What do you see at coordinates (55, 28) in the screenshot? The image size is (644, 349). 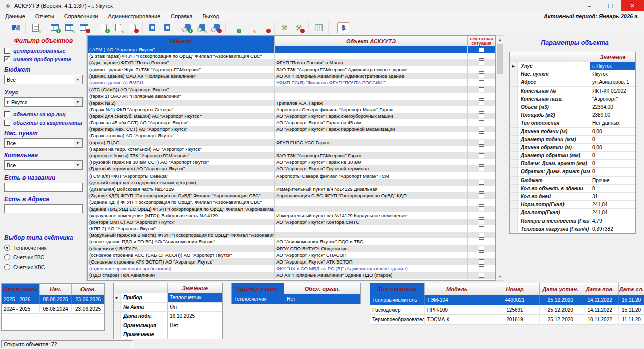 I see `table-add-icon: +` at bounding box center [55, 28].